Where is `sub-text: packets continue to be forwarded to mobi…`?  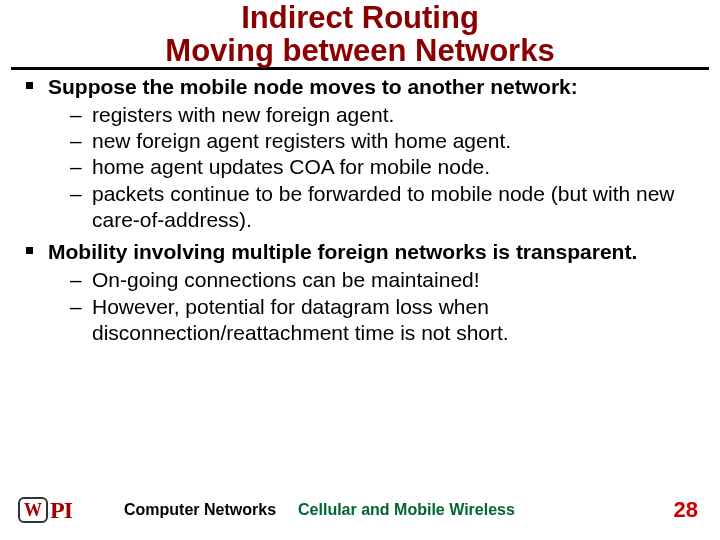
sub-text: packets continue to be forwarded to mobi… is located at coordinates (384, 206).